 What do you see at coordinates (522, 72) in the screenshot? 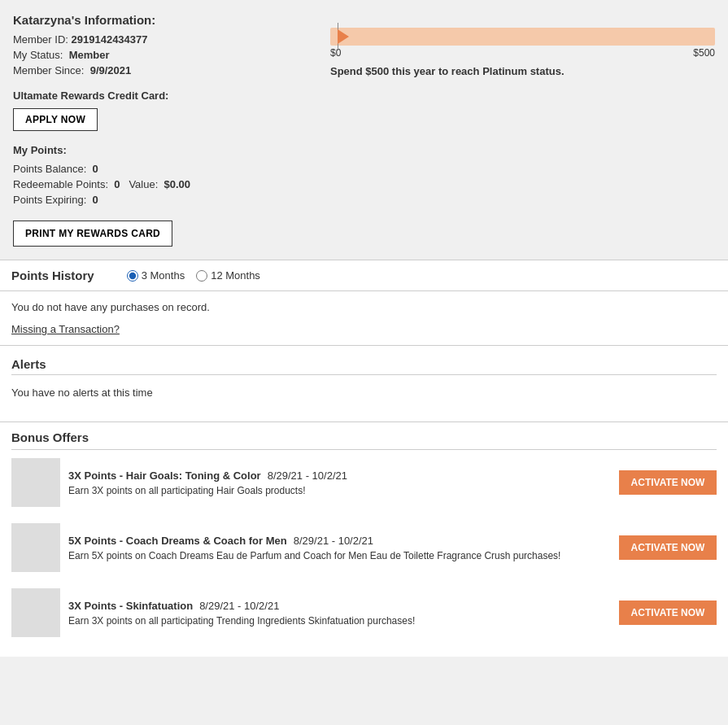
I see `progress-message: Spend $500 this year to reach Platinum s…` at bounding box center [522, 72].